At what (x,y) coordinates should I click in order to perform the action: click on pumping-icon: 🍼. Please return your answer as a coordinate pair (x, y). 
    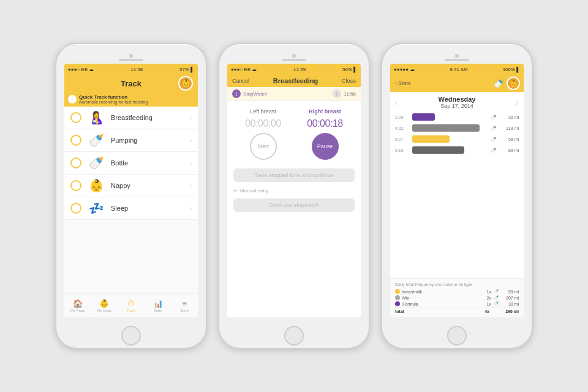
    Looking at the image, I should click on (96, 140).